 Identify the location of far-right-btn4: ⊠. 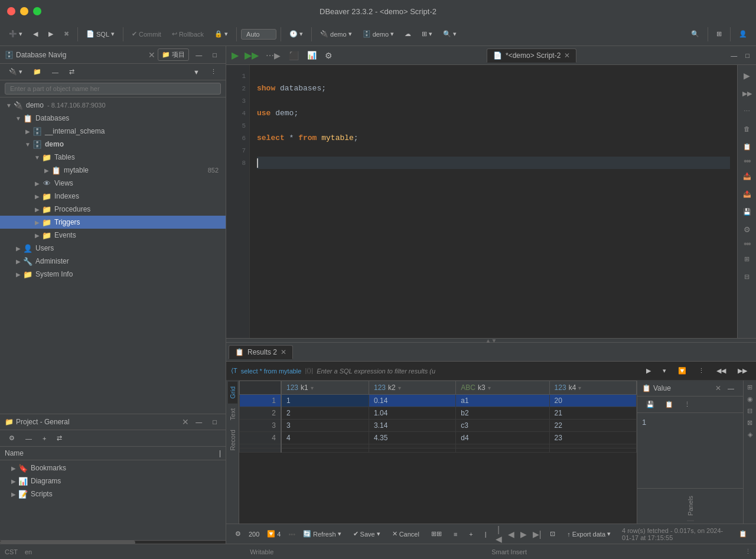
(750, 422).